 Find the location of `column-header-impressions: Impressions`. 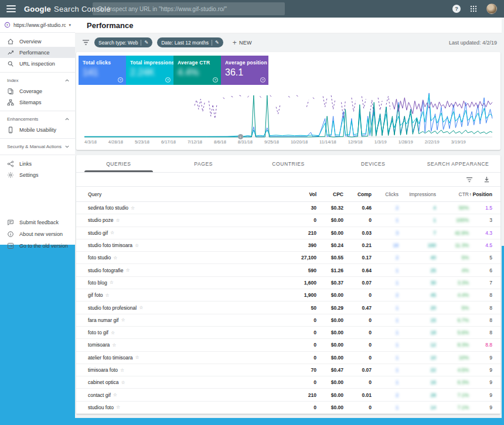

column-header-impressions: Impressions is located at coordinates (417, 194).